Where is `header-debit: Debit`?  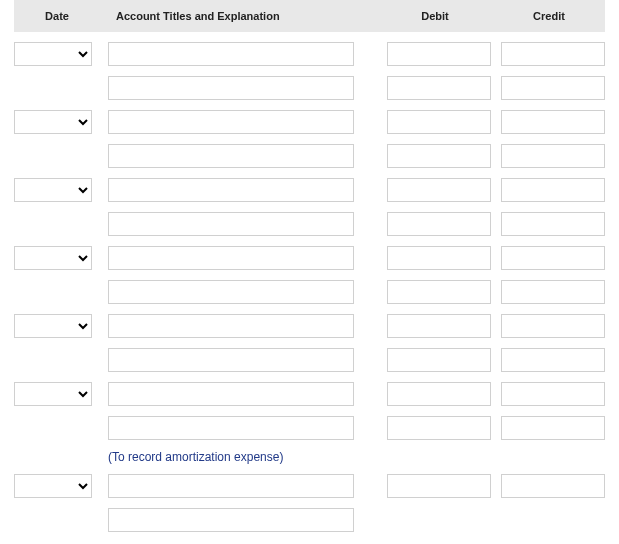
header-debit: Debit is located at coordinates (435, 16).